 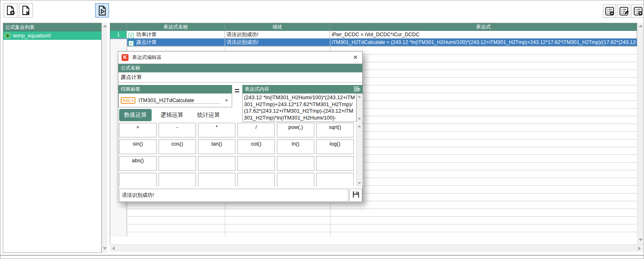 What do you see at coordinates (176, 27) in the screenshot?
I see `column-header-name: 表达式名称` at bounding box center [176, 27].